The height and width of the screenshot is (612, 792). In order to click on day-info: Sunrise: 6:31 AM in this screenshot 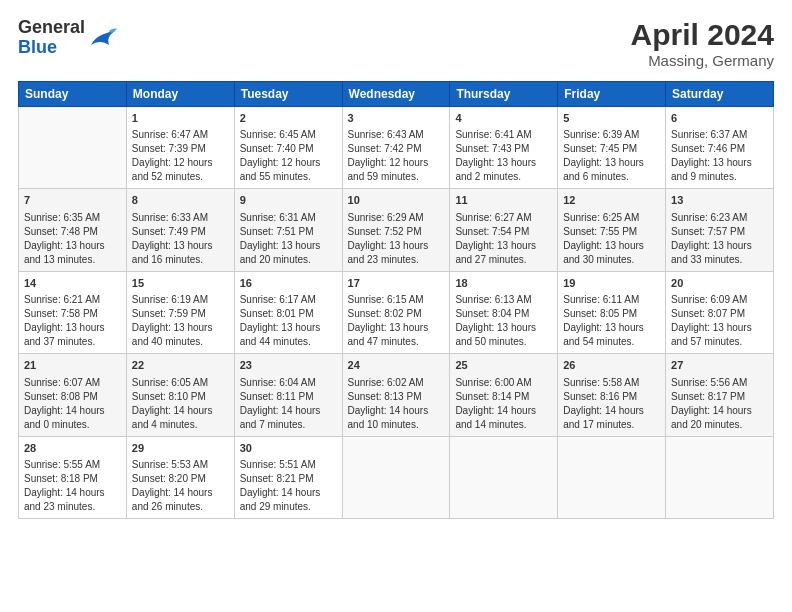, I will do `click(288, 218)`.